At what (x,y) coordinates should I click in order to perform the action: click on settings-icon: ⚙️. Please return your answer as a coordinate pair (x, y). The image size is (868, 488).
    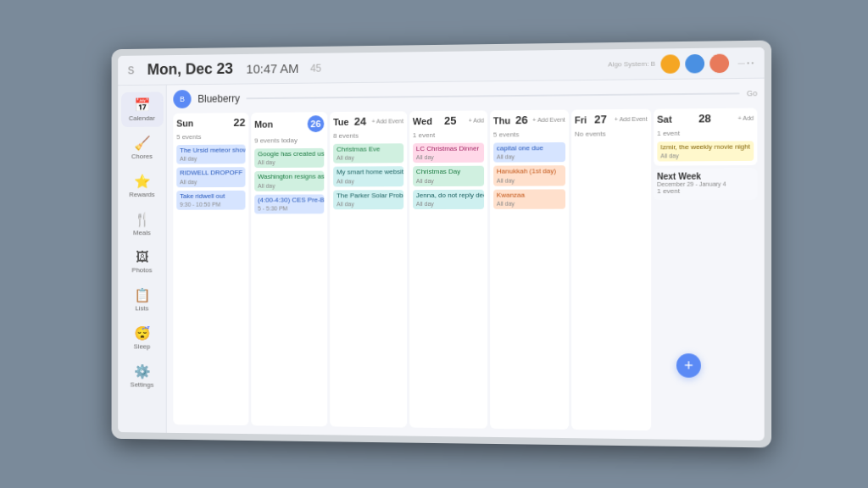
    Looking at the image, I should click on (142, 371).